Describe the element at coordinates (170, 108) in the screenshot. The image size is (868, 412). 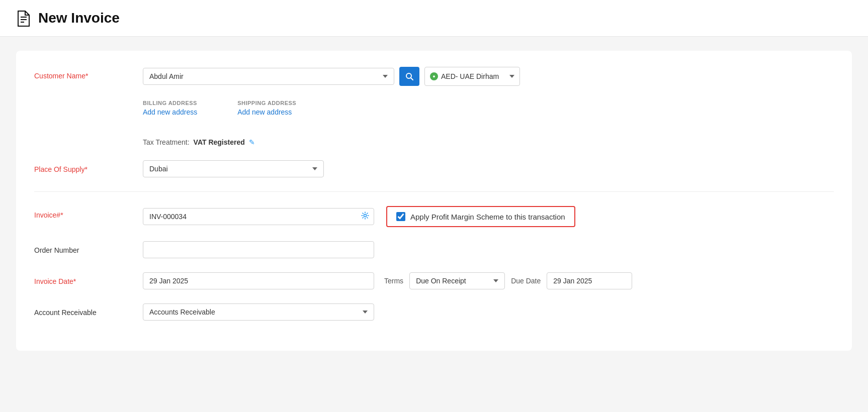
I see `billing-address-block: BILLING ADDRESS Add new address` at that location.